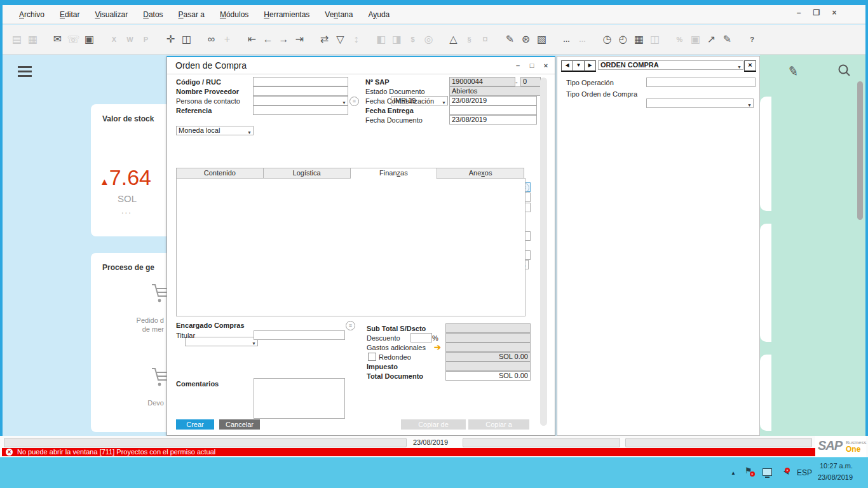  I want to click on next-record-icon: →, so click(283, 39).